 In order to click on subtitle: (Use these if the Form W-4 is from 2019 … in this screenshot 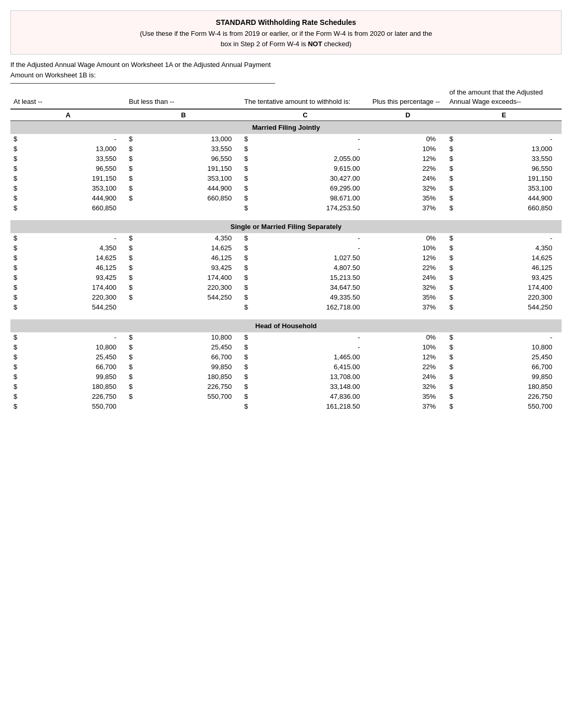, I will do `click(286, 38)`.